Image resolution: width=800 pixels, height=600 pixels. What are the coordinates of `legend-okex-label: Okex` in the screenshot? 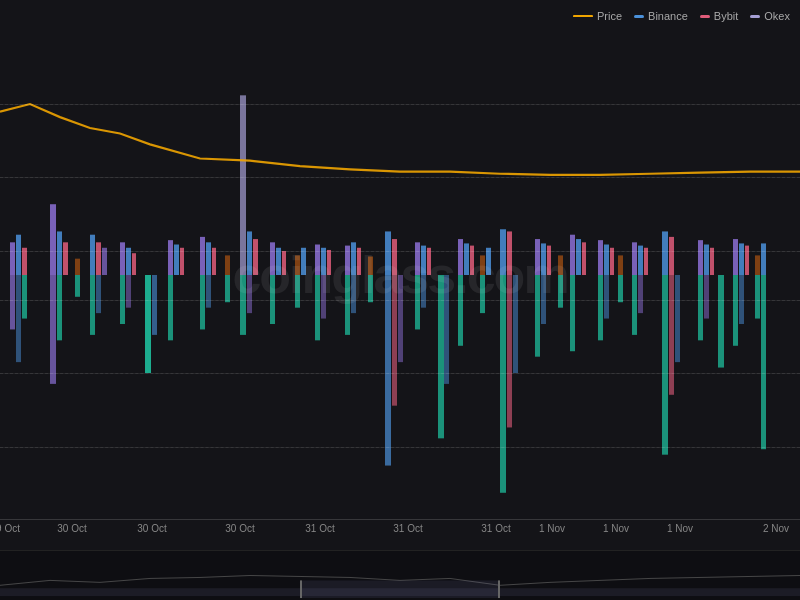 It's located at (777, 16).